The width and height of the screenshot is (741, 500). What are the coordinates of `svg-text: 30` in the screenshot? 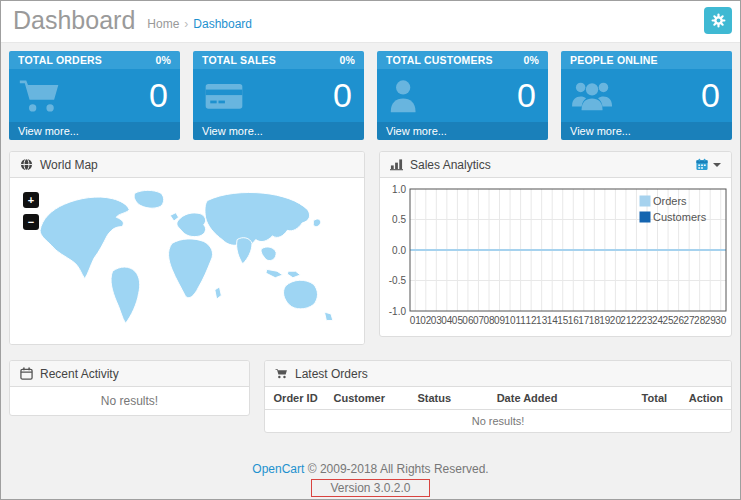 It's located at (721, 320).